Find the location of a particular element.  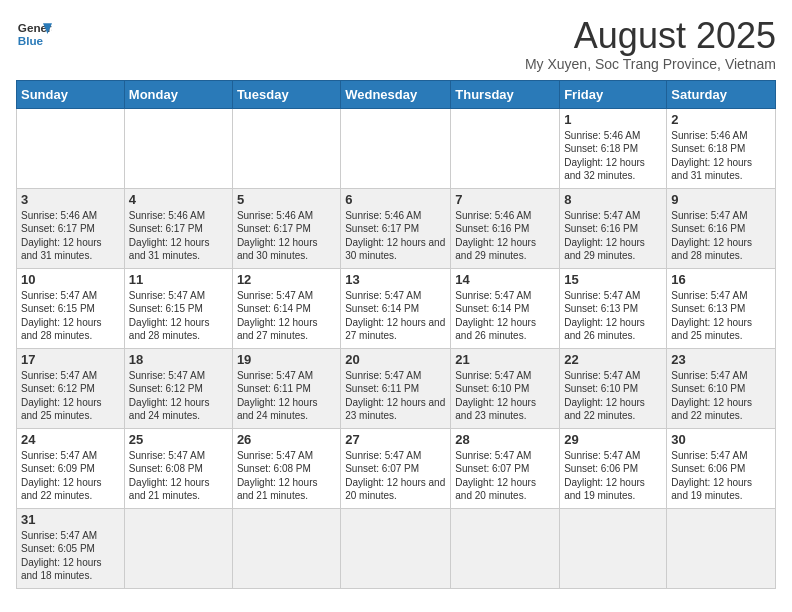

day-number: 10 is located at coordinates (70, 280).